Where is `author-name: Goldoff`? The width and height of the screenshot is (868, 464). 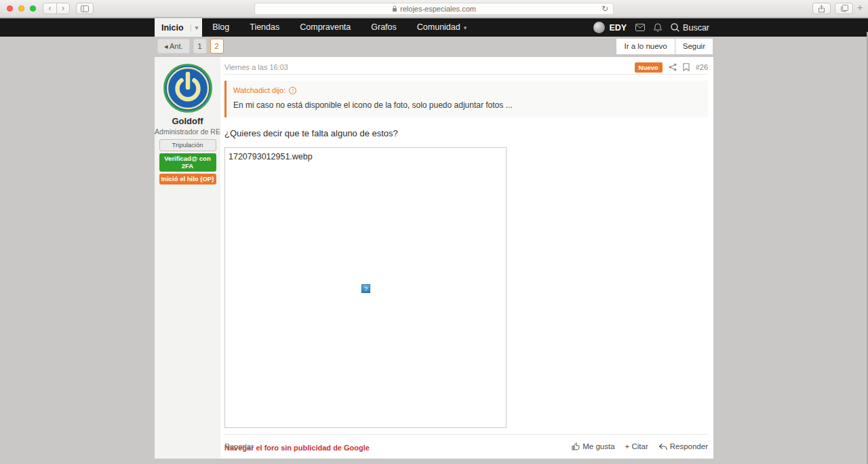
author-name: Goldoff is located at coordinates (187, 121).